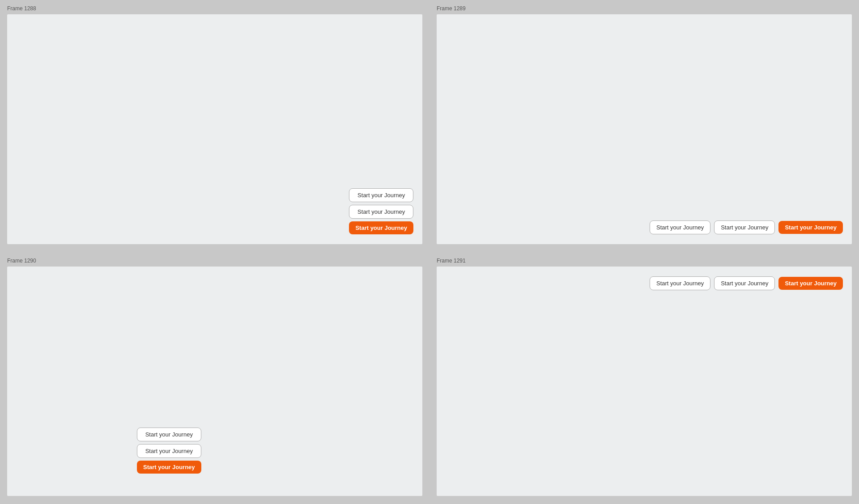  Describe the element at coordinates (169, 435) in the screenshot. I see `frame-1290-button-outline-1: Start your Journey` at that location.